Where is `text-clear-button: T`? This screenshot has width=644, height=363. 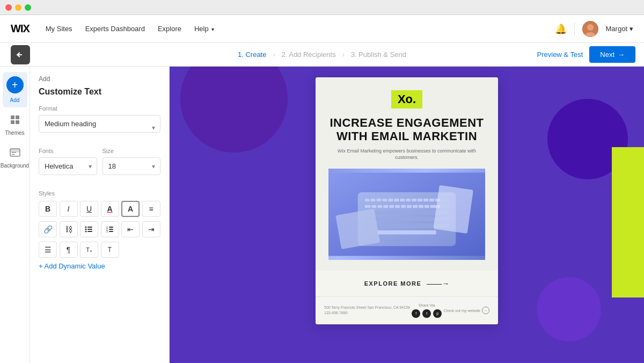
text-clear-button: T is located at coordinates (110, 250).